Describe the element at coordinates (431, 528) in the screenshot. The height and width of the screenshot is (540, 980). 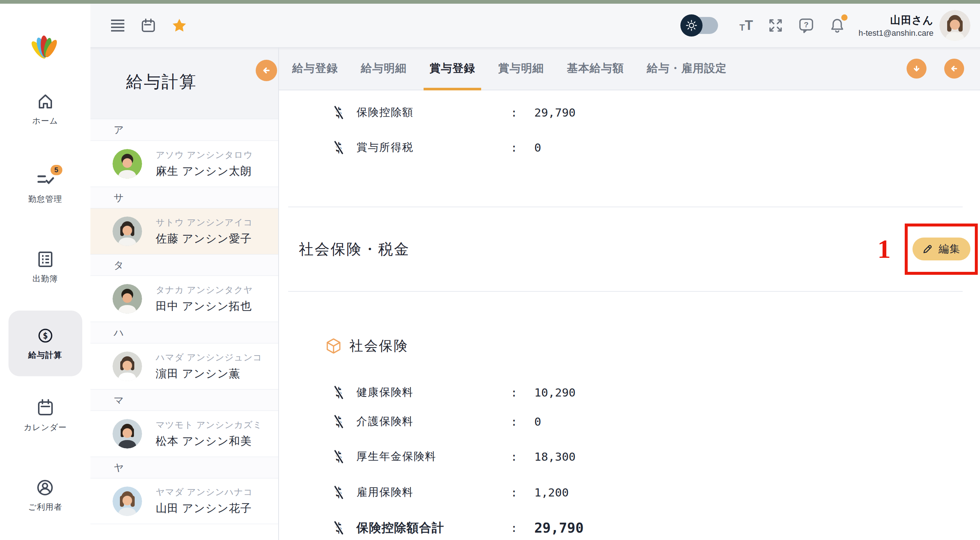
I see `amount-label: 保険控除額合計` at that location.